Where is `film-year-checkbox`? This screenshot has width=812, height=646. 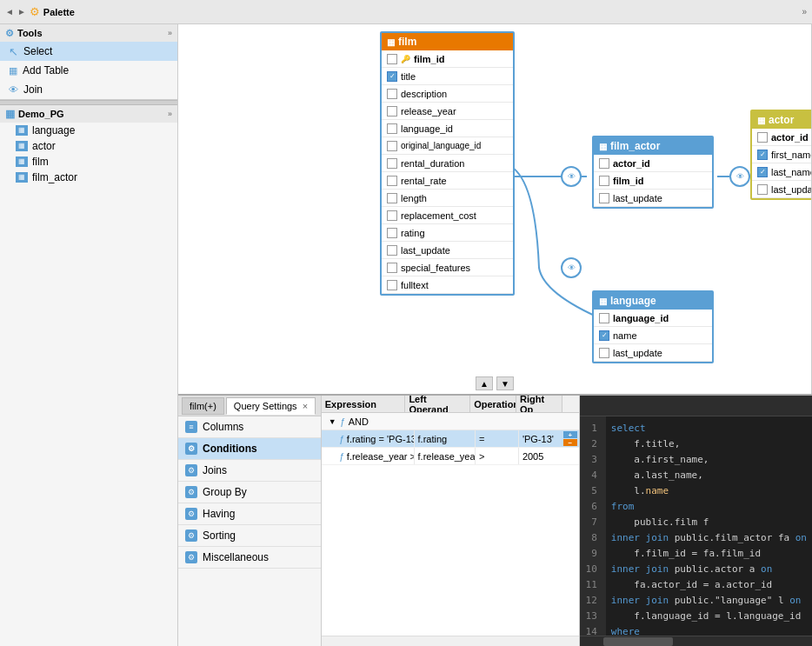 film-year-checkbox is located at coordinates (392, 111).